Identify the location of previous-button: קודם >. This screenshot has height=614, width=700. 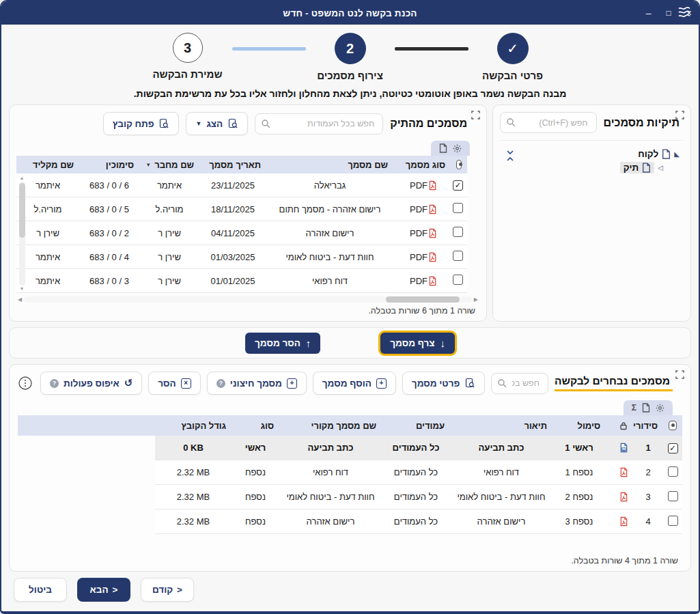
(167, 590).